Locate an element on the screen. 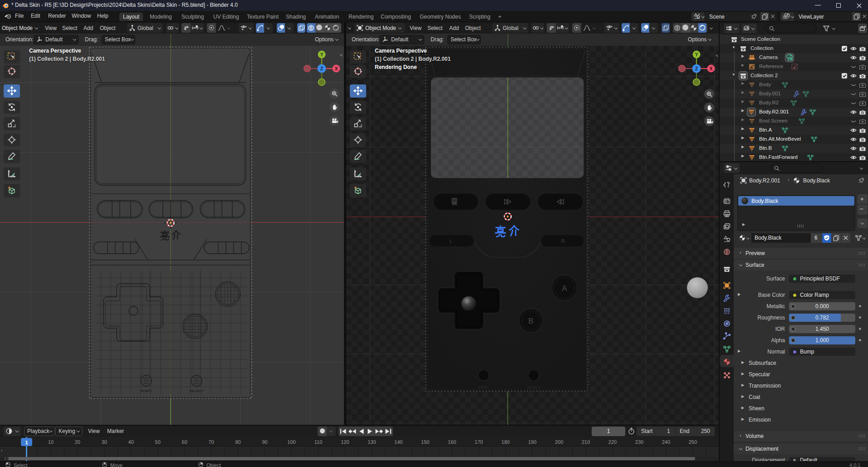  svg-text: B is located at coordinates (531, 321).